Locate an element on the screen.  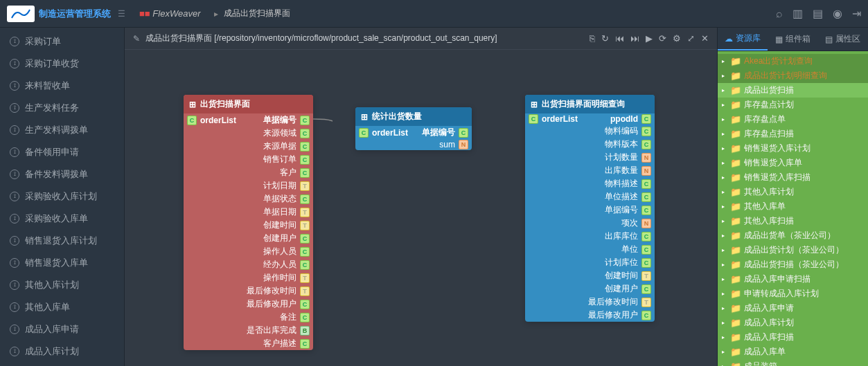
sidebar-item: ⟟销售退货入库单 is located at coordinates (62, 263).